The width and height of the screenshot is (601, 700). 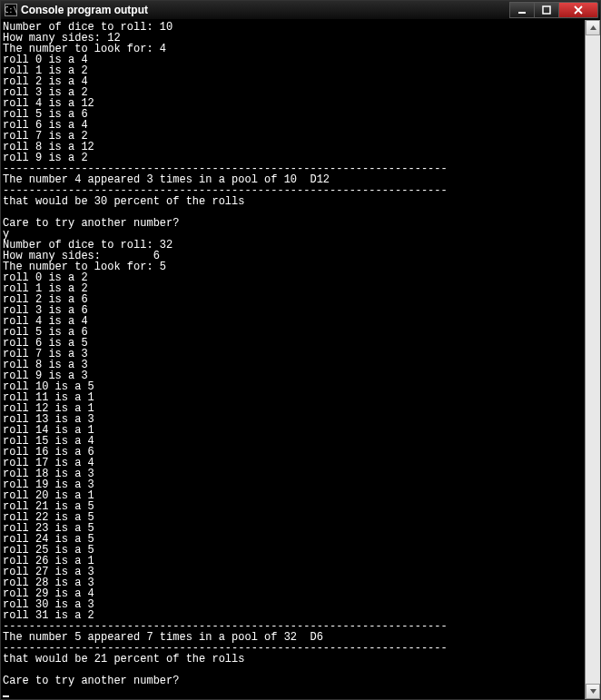 I want to click on minimize-icon, so click(x=522, y=10).